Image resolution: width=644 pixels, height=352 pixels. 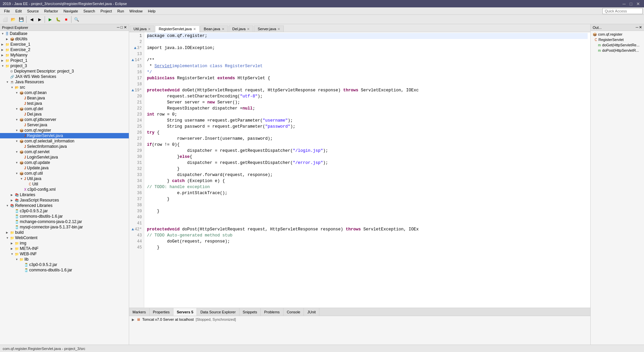 I want to click on menu-window: Window, so click(x=136, y=11).